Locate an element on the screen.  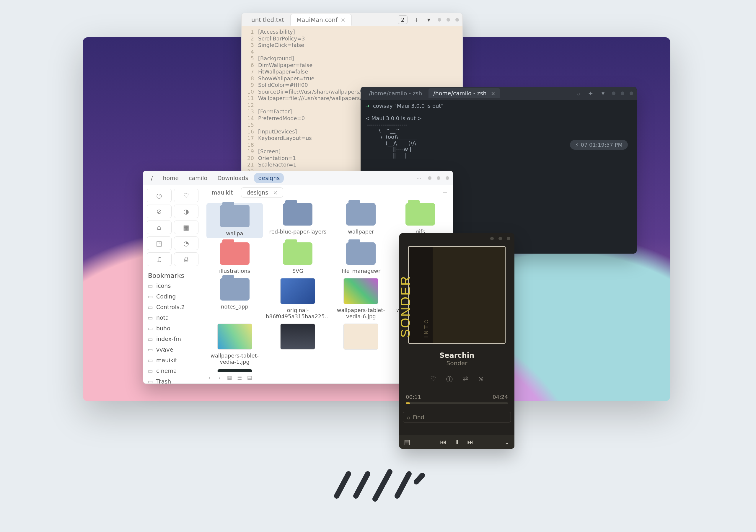
bookmark-item: ▭index-fm is located at coordinates (173, 339).